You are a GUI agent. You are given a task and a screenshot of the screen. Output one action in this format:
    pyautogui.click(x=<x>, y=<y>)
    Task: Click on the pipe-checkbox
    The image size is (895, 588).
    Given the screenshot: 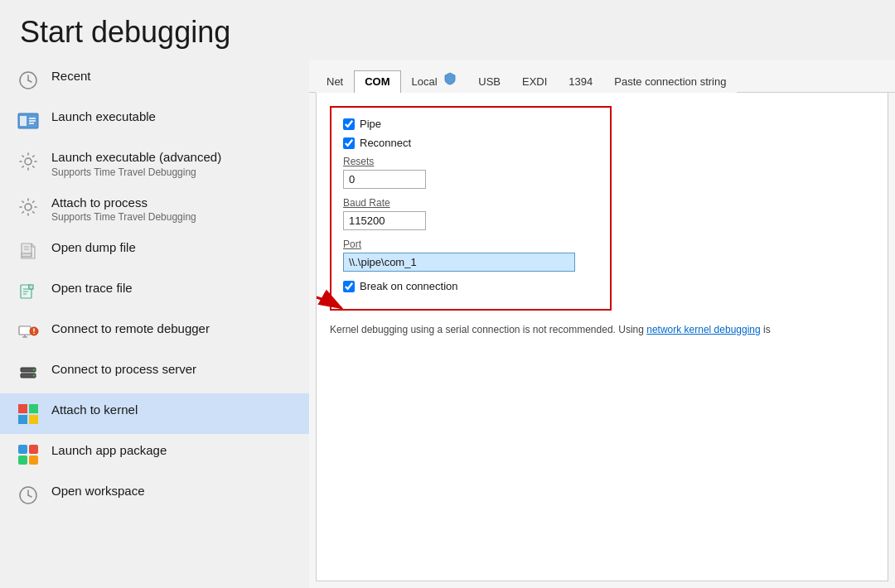 What is the action you would take?
    pyautogui.click(x=349, y=124)
    